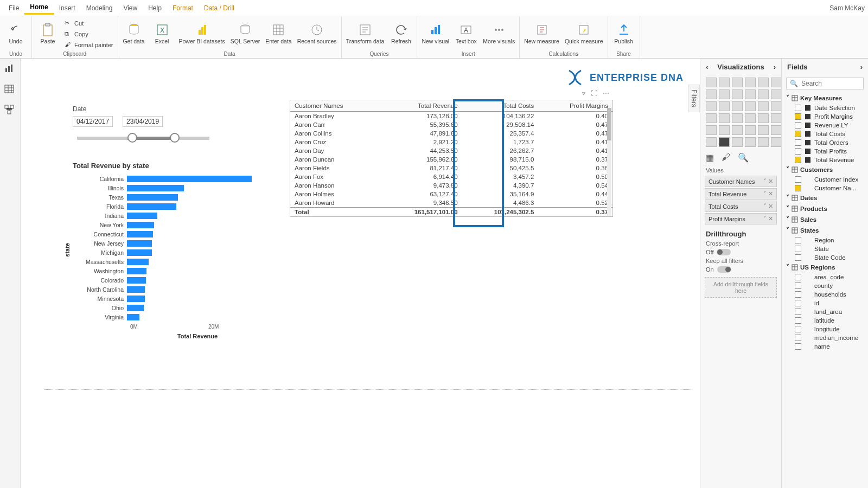 This screenshot has width=868, height=488. I want to click on paste-button: Paste, so click(48, 34).